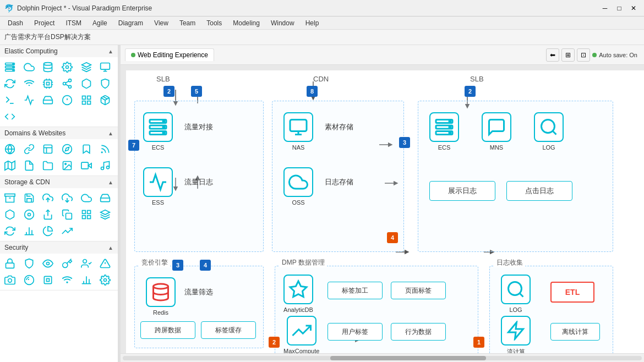 The image size is (644, 362). Describe the element at coordinates (29, 231) in the screenshot. I see `icon-bar-chart` at that location.